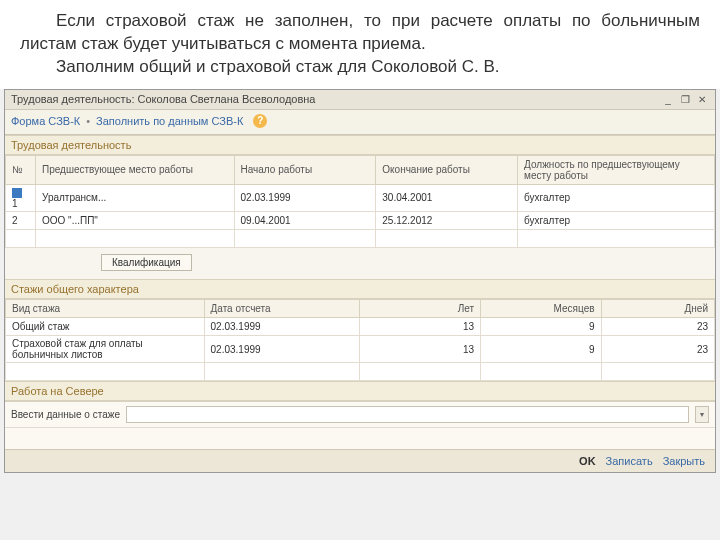  What do you see at coordinates (360, 198) in the screenshot?
I see `table-row: 1 Уралтрансм... 02.03.1999 30.04.2001 бу…` at bounding box center [360, 198].